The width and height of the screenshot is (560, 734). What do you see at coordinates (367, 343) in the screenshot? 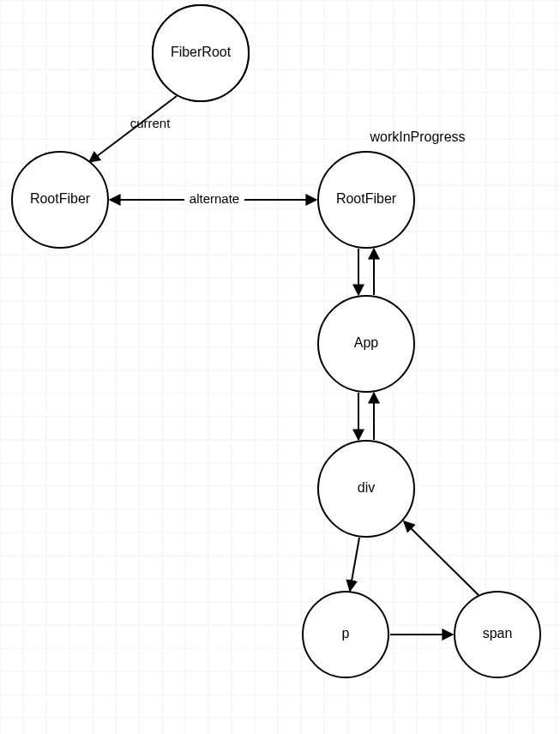
I see `node-label-app: App` at bounding box center [367, 343].